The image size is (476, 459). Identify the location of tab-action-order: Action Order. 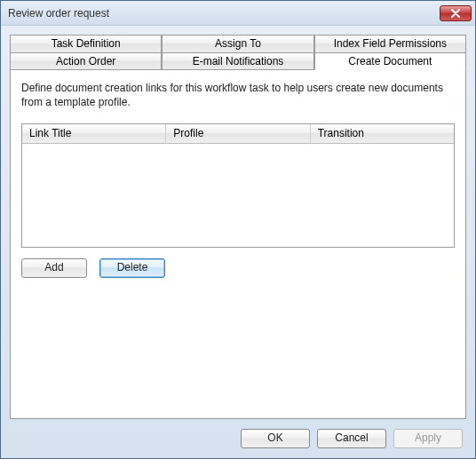
(85, 61).